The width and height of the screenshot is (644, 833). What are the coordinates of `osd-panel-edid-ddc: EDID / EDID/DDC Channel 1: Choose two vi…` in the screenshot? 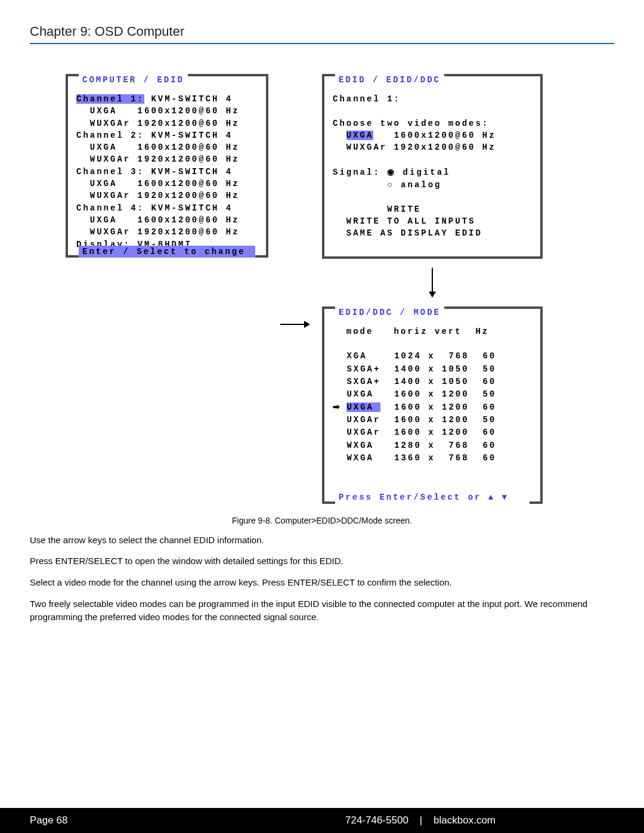 It's located at (432, 166).